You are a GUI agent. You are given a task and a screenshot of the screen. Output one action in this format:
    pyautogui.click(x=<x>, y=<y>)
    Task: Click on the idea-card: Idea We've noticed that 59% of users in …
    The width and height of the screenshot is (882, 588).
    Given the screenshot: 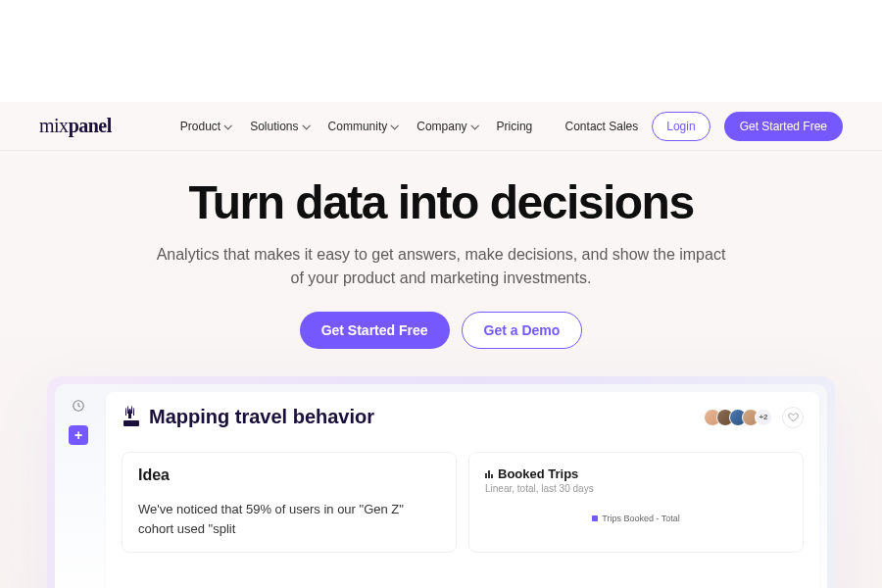 What is the action you would take?
    pyautogui.click(x=289, y=502)
    